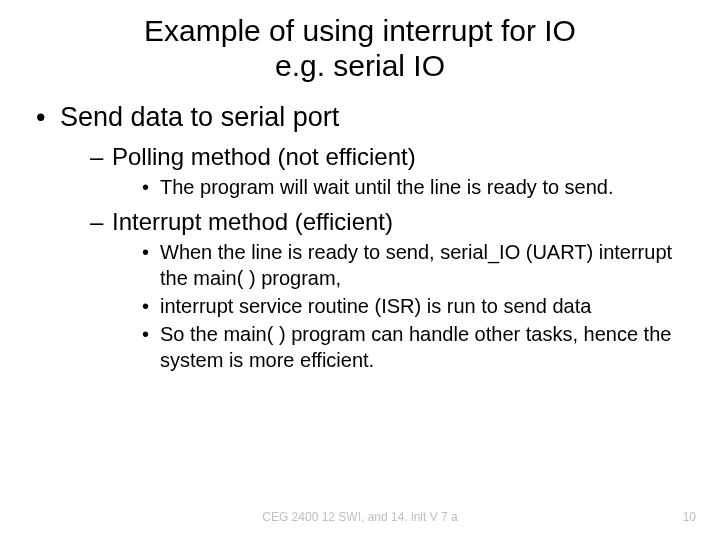  I want to click on bullet-l2b-text: Interrupt method (efficient), so click(252, 222).